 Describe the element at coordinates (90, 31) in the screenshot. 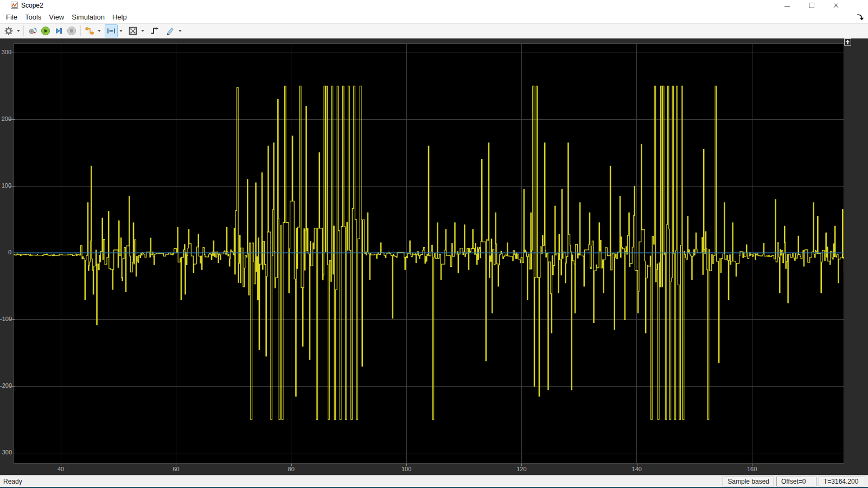

I see `signal-selector-button` at that location.